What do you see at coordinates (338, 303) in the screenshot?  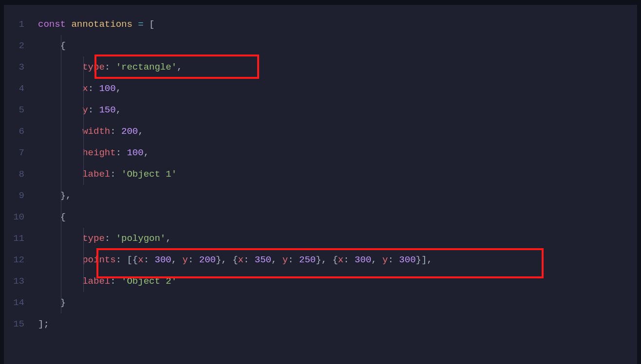 I see `code-content: }` at bounding box center [338, 303].